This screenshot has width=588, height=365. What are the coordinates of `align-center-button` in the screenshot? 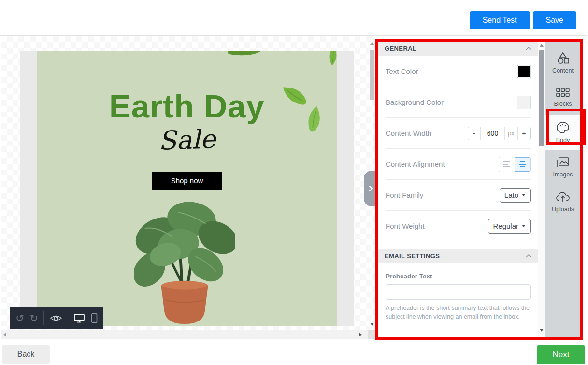 It's located at (522, 164).